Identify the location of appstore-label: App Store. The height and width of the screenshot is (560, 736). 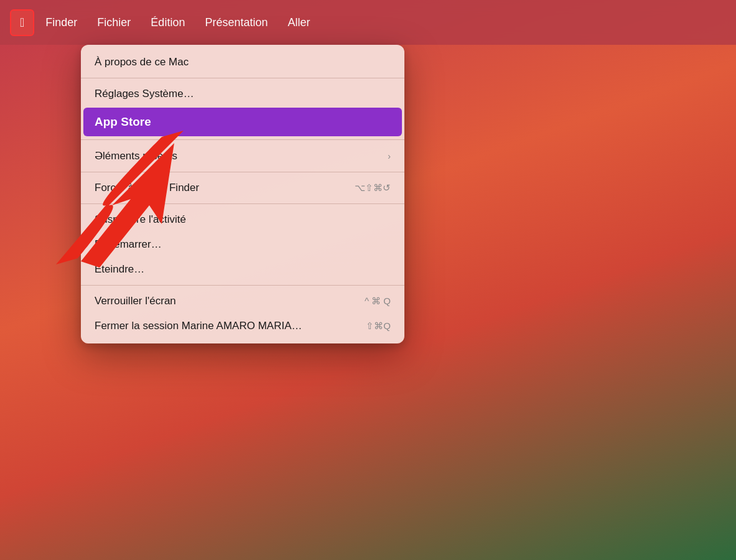
(123, 122).